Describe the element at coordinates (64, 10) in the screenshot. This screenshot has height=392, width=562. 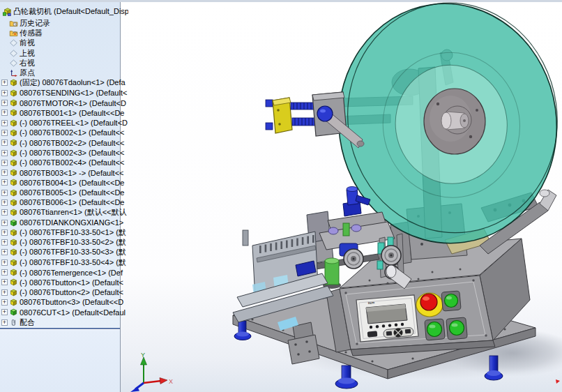
I see `assembly-root-item: 凸轮裁切机 (Default<Default_Displ` at that location.